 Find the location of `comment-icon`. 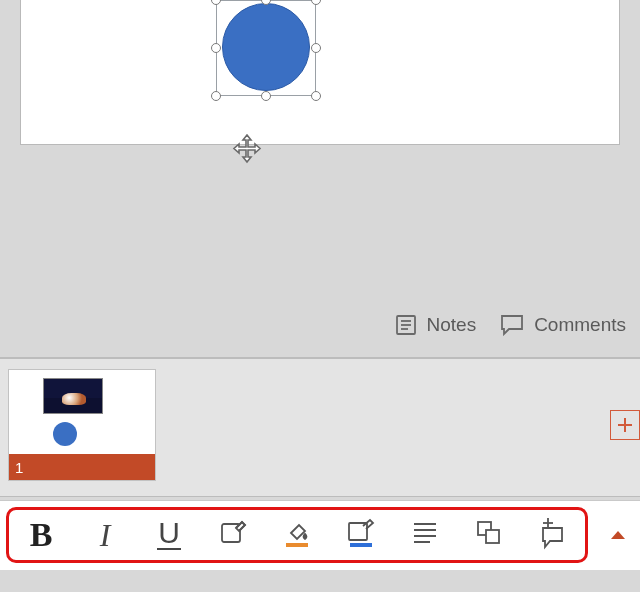

comment-icon is located at coordinates (512, 325).